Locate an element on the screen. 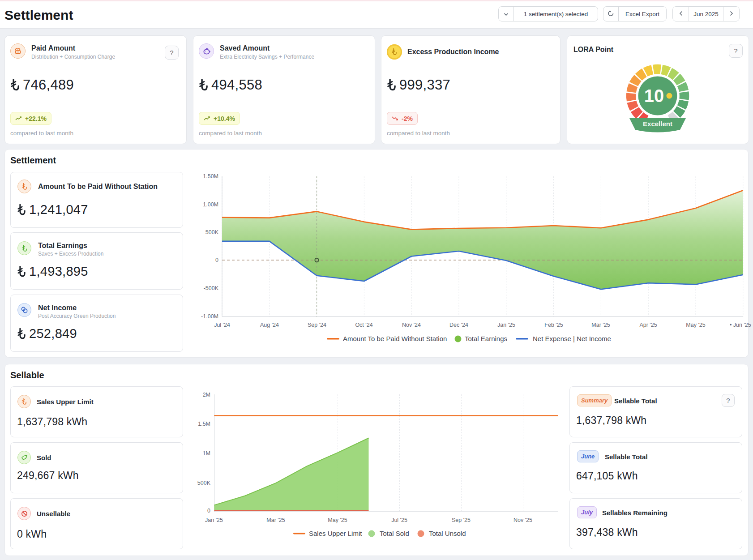 Image resolution: width=753 pixels, height=560 pixels. svg-text: • Jun '25 is located at coordinates (740, 325).